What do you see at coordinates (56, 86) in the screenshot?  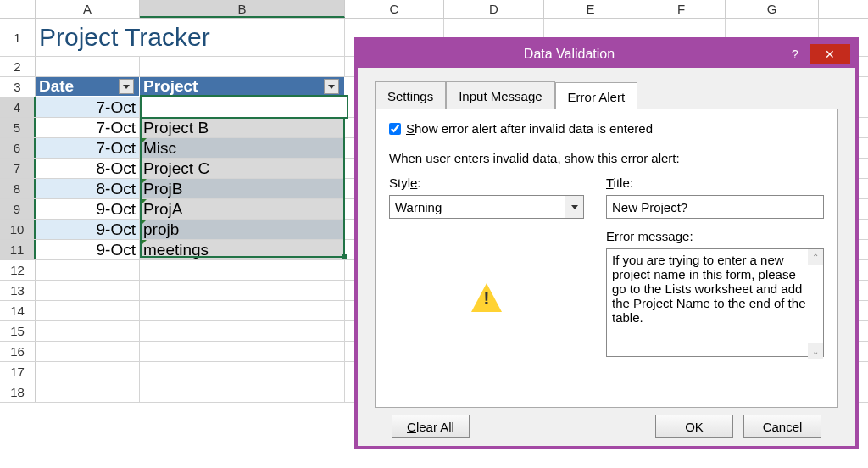 I see `table-header-date-label: Date` at bounding box center [56, 86].